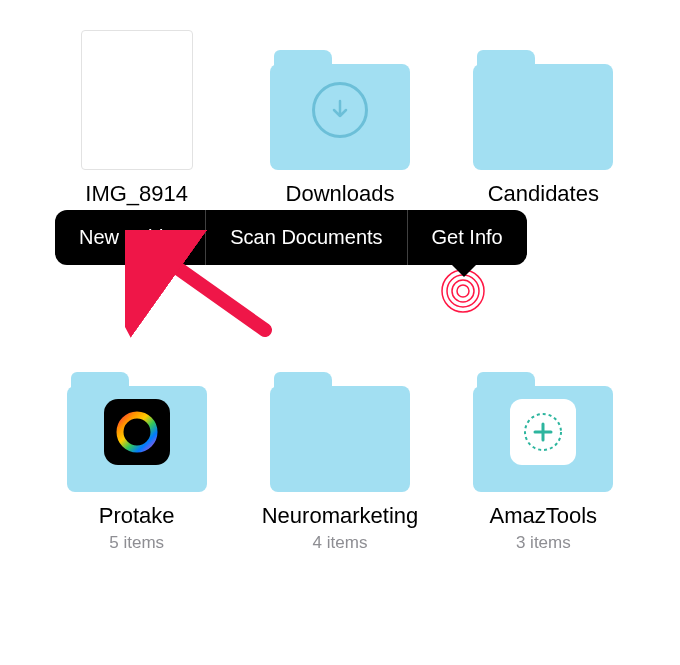 This screenshot has width=680, height=665. Describe the element at coordinates (544, 543) in the screenshot. I see `folder-meta: 3 items` at that location.